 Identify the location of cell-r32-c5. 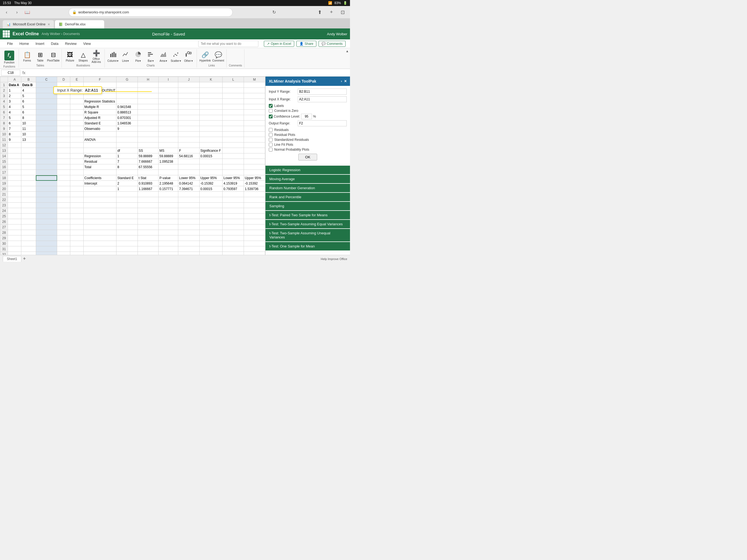
(77, 253).